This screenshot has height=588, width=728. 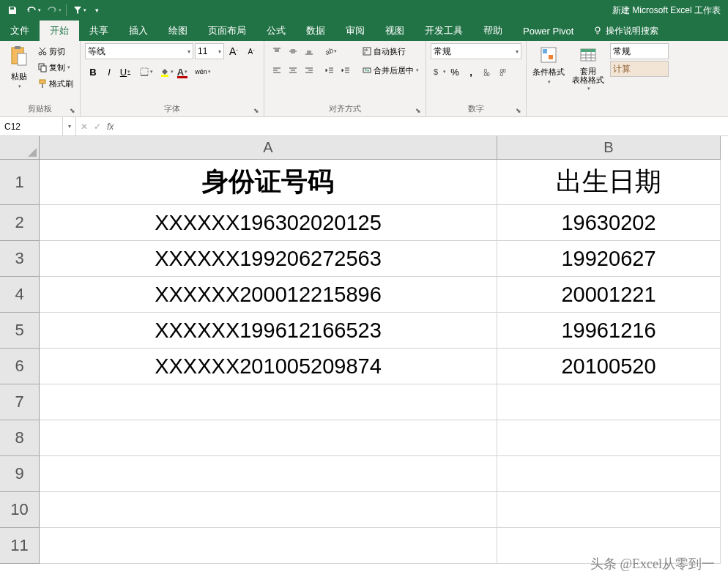 What do you see at coordinates (20, 403) in the screenshot?
I see `row-header-7: 7` at bounding box center [20, 403].